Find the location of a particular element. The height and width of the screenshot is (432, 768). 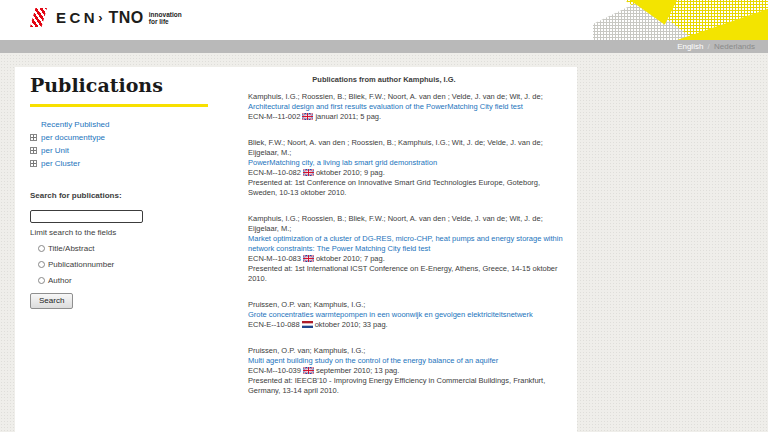

publication-date-pages: januari 2011; 5 pag. is located at coordinates (348, 116).